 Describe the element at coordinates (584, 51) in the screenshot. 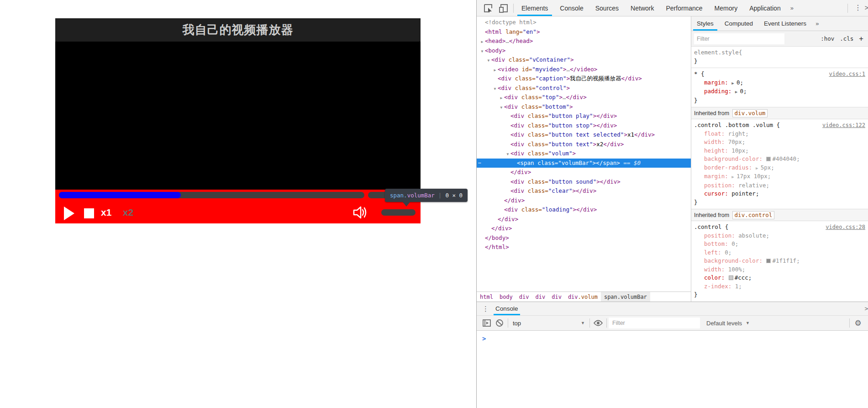

I see `tree-row: ▼<body>` at that location.